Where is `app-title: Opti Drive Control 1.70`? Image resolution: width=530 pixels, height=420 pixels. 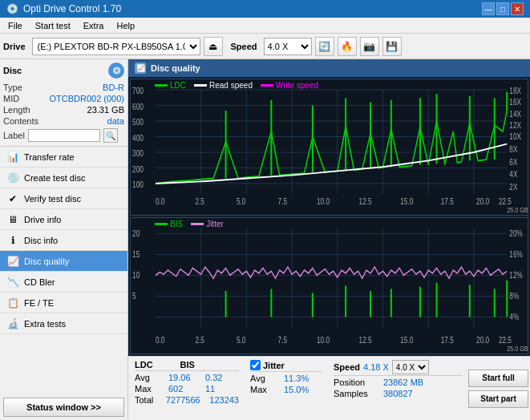
app-title: Opti Drive Control 1.70 is located at coordinates (72, 9).